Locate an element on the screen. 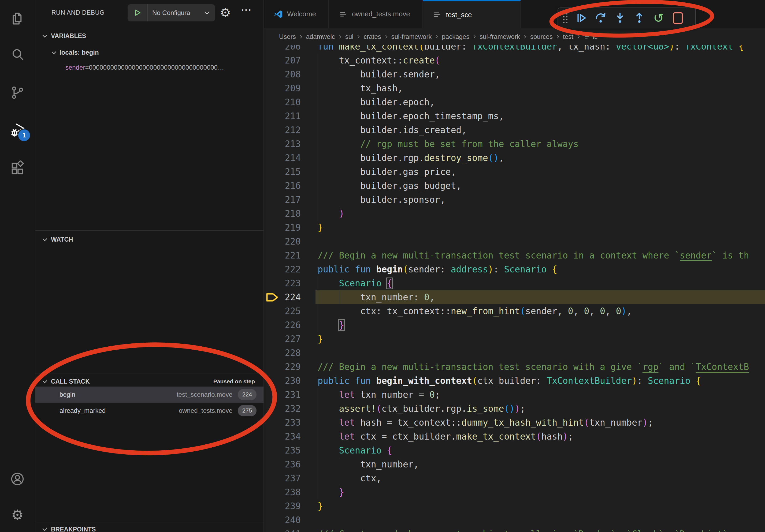 The width and height of the screenshot is (765, 532). code-token: `, ` is located at coordinates (621, 530).